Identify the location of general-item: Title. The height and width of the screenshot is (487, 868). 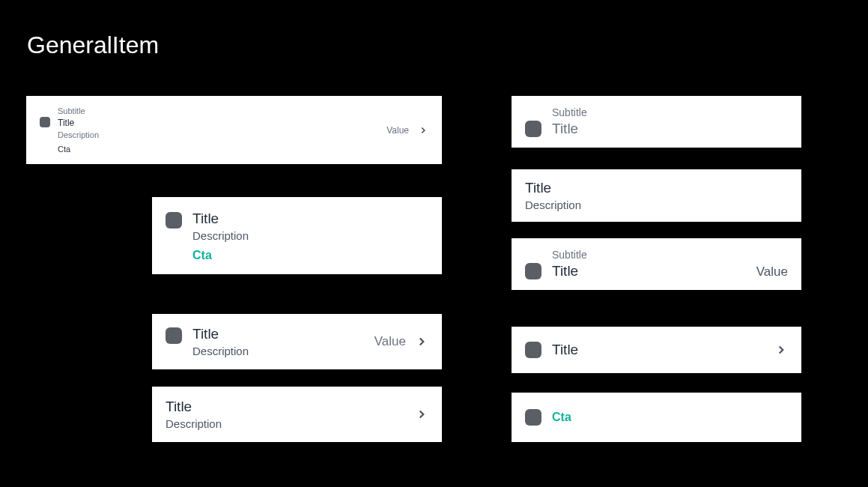
(656, 350).